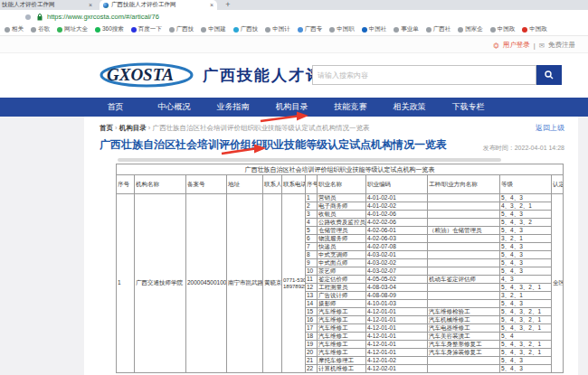  What do you see at coordinates (439, 29) in the screenshot?
I see `bookmark-item: 广西社` at bounding box center [439, 29].